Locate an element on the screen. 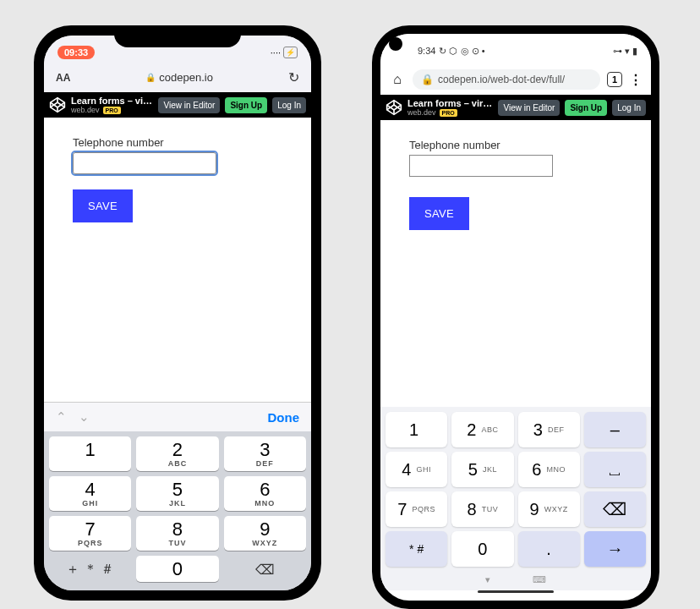 This screenshot has width=700, height=609. keyboard-accessory: ⌃ ⌄ Done is located at coordinates (178, 416).